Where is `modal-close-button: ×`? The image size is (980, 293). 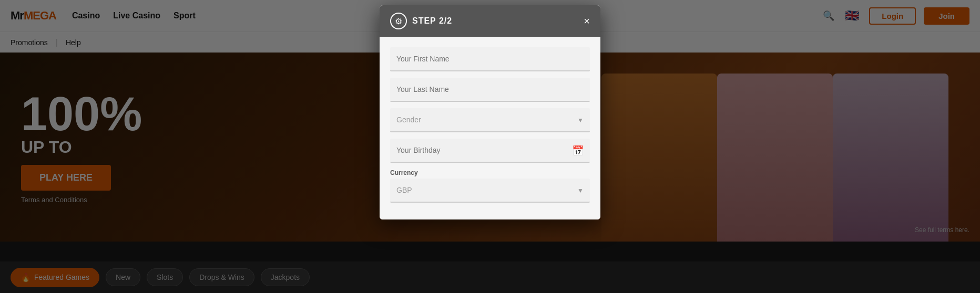
modal-close-button: × is located at coordinates (587, 21).